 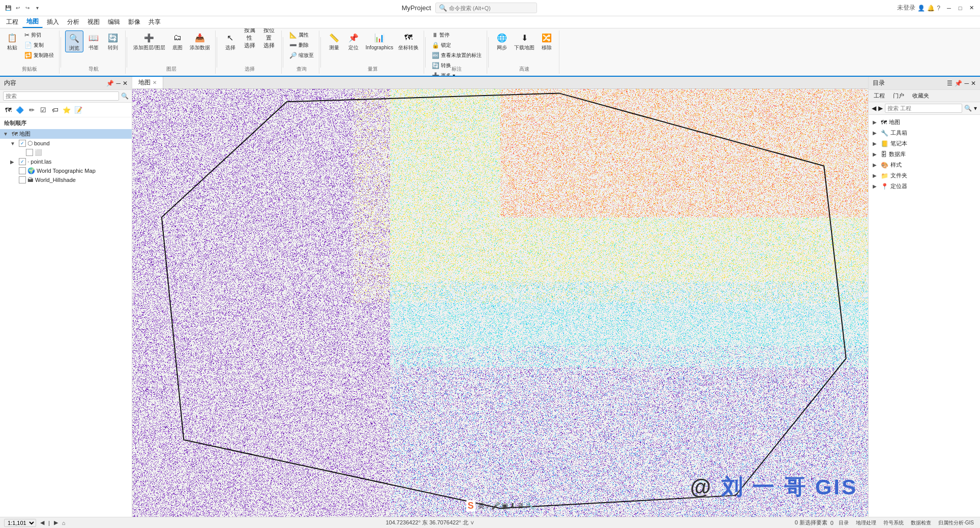 I want to click on tool-icon-2: ♪, so click(x=488, y=506).